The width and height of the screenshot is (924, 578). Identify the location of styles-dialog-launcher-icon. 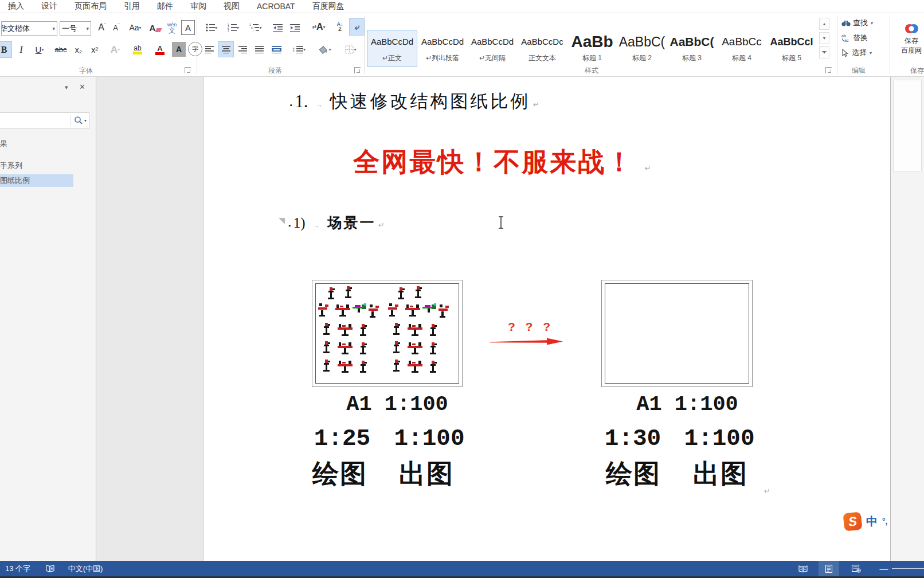
(829, 70).